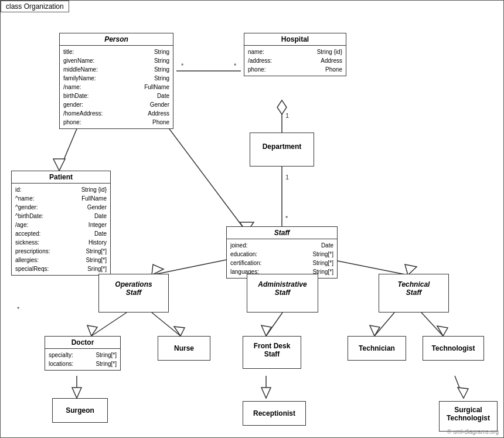 The width and height of the screenshot is (504, 438). What do you see at coordinates (80, 410) in the screenshot?
I see `surgeon-class: Surgeon` at bounding box center [80, 410].